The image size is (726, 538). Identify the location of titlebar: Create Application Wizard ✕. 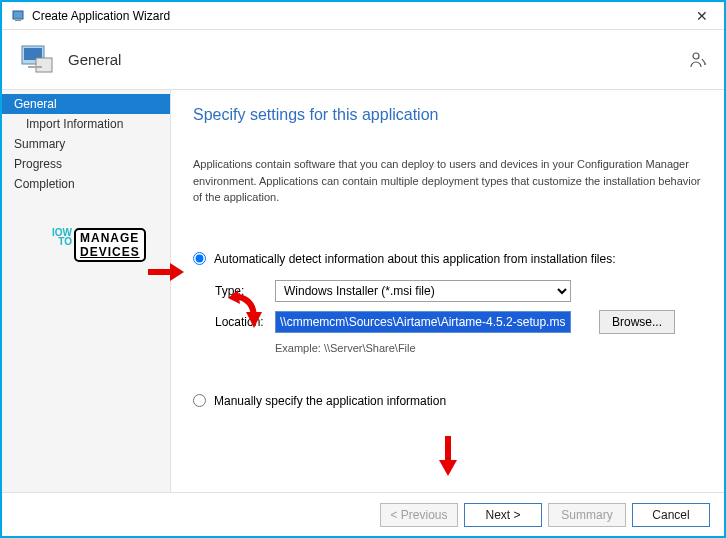
(363, 16).